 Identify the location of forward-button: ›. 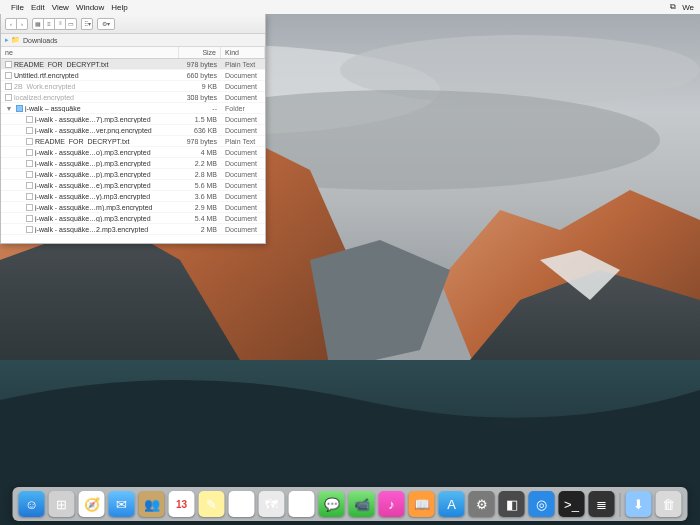
(22, 24).